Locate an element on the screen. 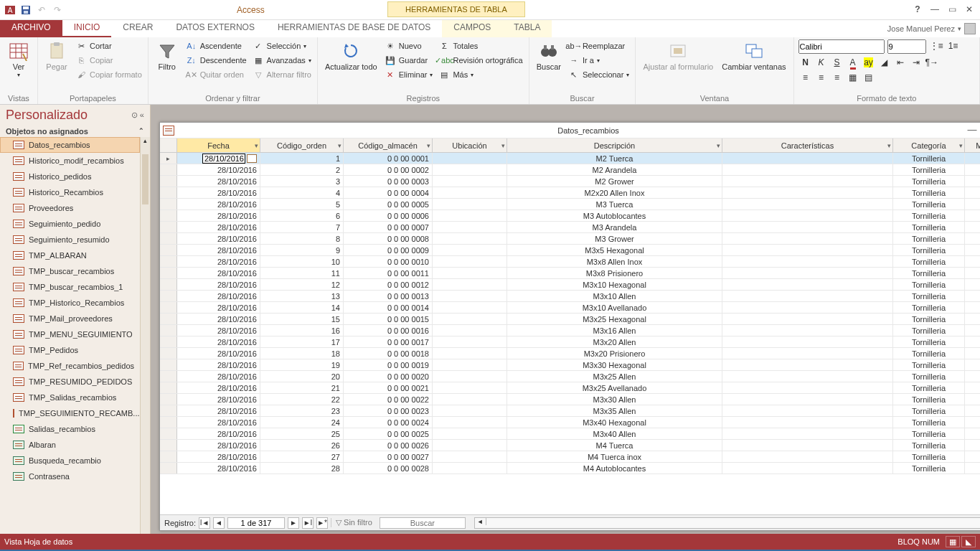  chevron-down-icon: ▾ is located at coordinates (719, 146).